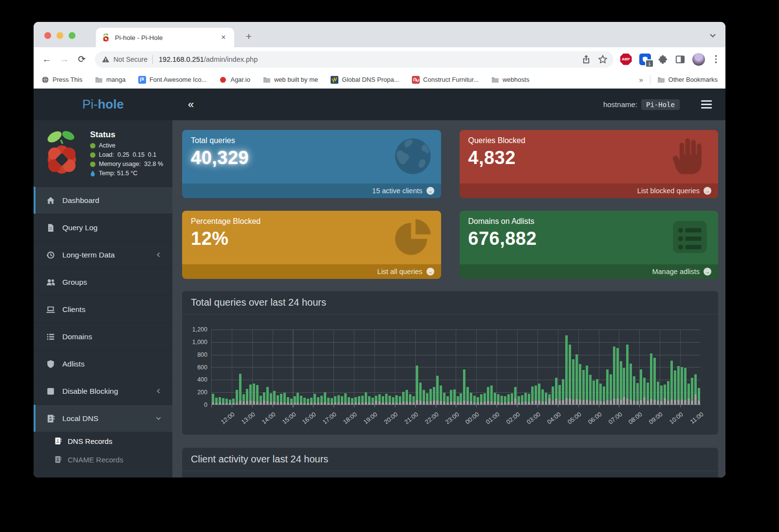  I want to click on bookmark-manga: manga, so click(110, 80).